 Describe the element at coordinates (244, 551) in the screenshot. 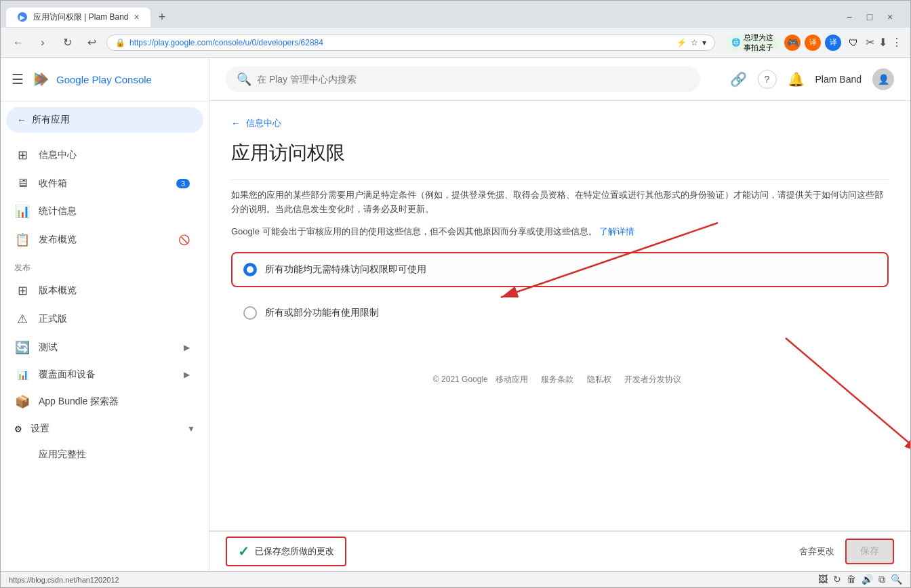

I see `check-icon: ✓` at that location.